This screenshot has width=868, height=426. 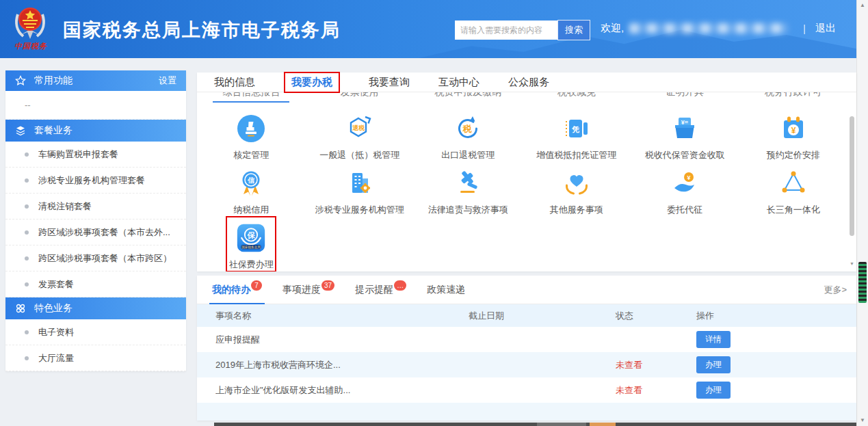 What do you see at coordinates (252, 196) in the screenshot?
I see `service-tax-credit: 信 纳税信用` at bounding box center [252, 196].